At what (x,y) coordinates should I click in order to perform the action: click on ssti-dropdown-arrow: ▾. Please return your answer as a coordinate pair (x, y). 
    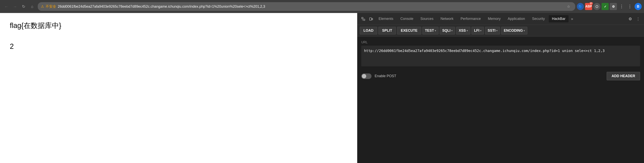
    Looking at the image, I should click on (497, 31).